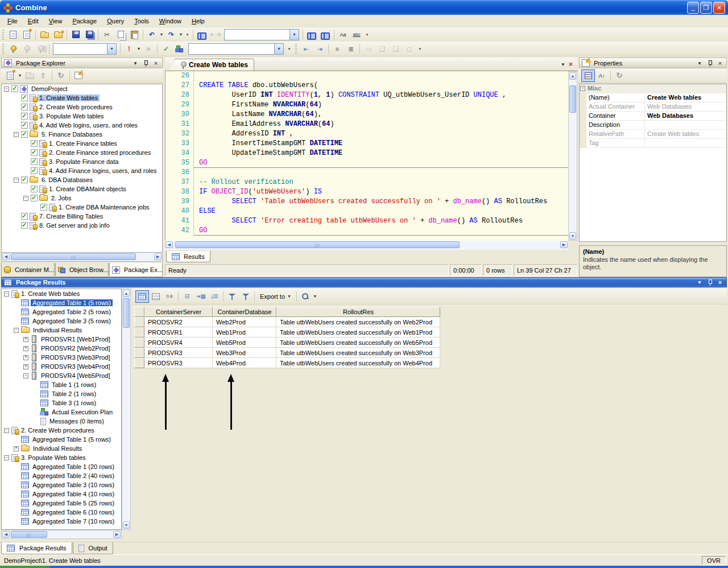 Image resolution: width=728 pixels, height=568 pixels. Describe the element at coordinates (82, 216) in the screenshot. I see `tree-item-7-create-billing-tables: 7. Create Billing Tables` at that location.